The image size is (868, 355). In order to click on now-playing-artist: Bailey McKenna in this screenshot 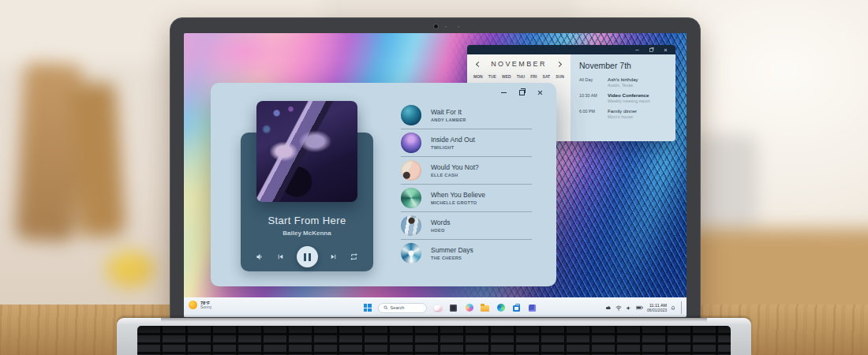, I will do `click(307, 234)`.